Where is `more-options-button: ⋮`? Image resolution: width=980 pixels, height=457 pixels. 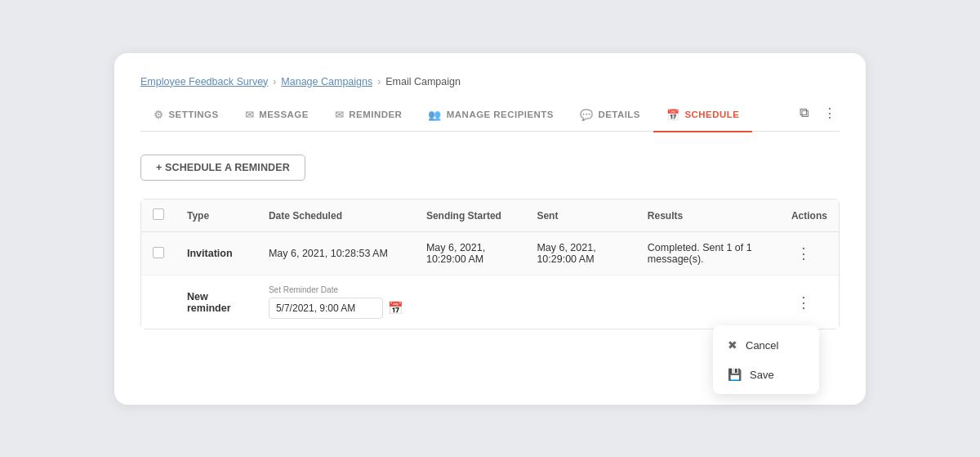
more-options-button: ⋮ is located at coordinates (830, 113).